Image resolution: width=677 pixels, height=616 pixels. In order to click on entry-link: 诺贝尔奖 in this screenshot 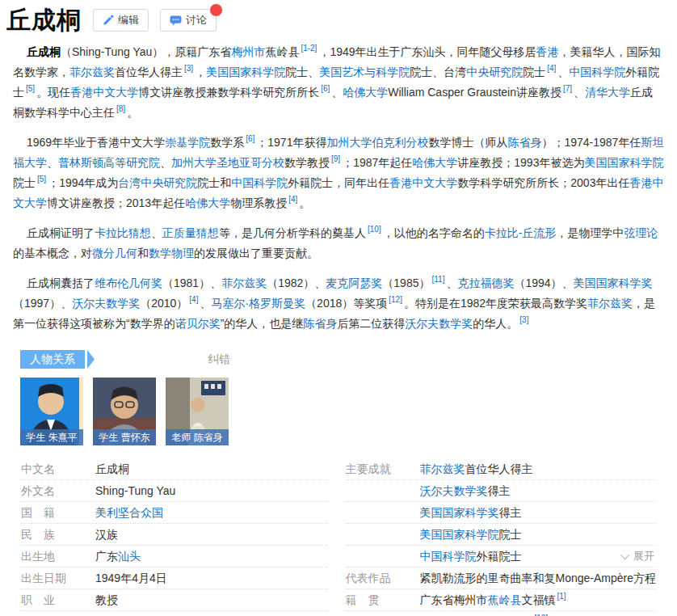, I will do `click(198, 323)`.